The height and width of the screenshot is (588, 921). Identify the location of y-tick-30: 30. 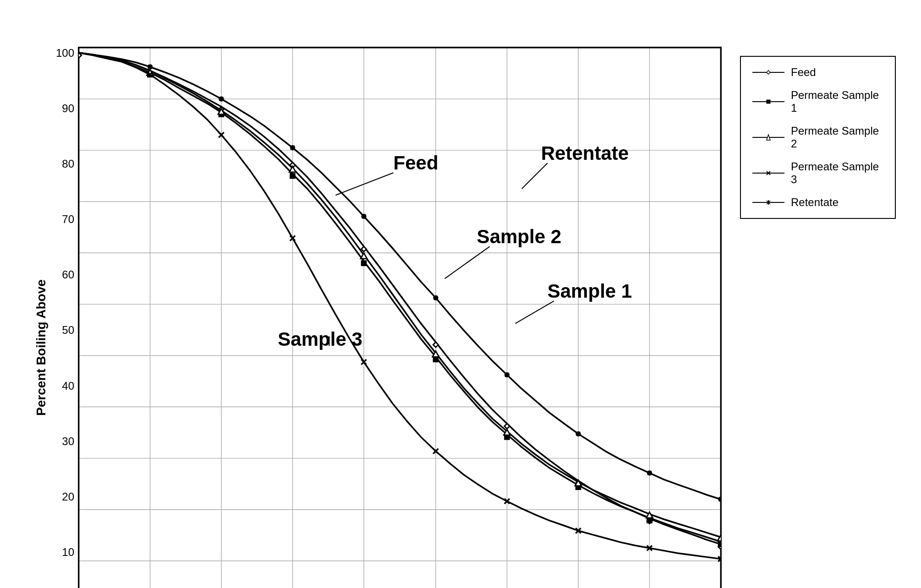
(68, 441).